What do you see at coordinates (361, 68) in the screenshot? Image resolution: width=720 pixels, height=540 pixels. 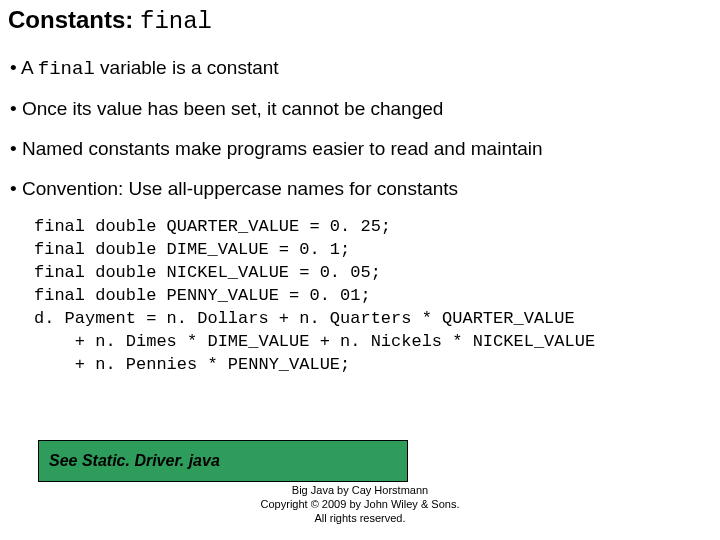 I see `bullet-item: • A final variable is a constant` at bounding box center [361, 68].